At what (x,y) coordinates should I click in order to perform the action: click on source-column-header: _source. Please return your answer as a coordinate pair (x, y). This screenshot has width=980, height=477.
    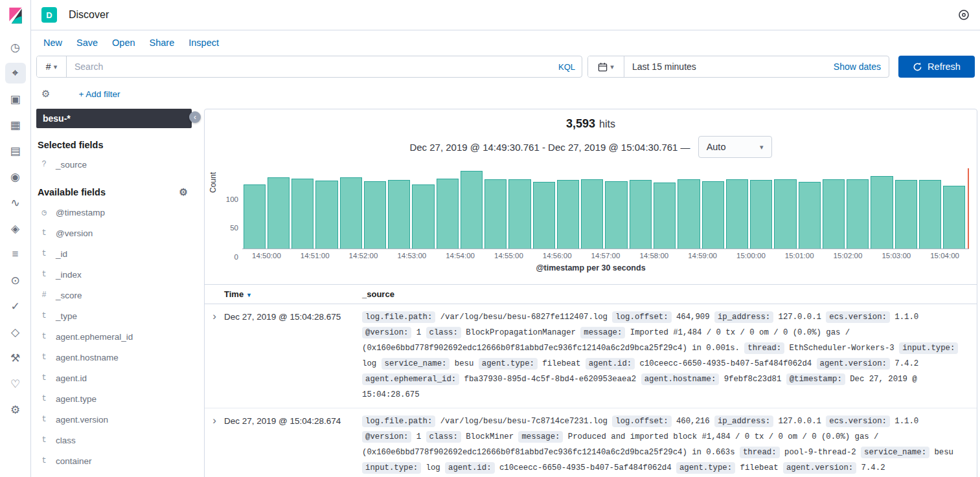
    Looking at the image, I should click on (378, 294).